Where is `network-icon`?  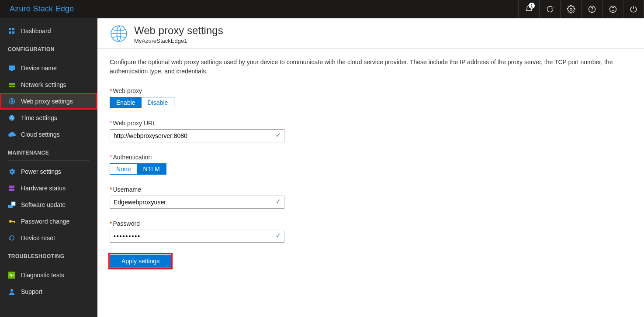
network-icon is located at coordinates (12, 85).